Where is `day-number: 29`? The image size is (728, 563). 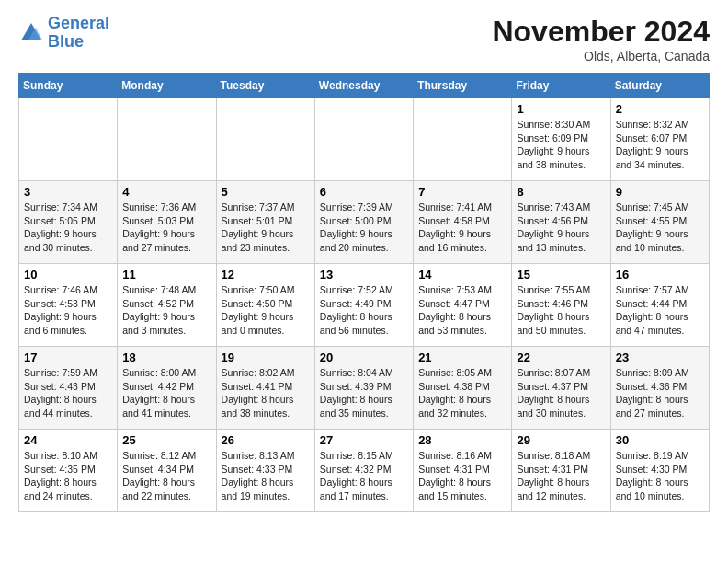
day-number: 29 is located at coordinates (561, 440).